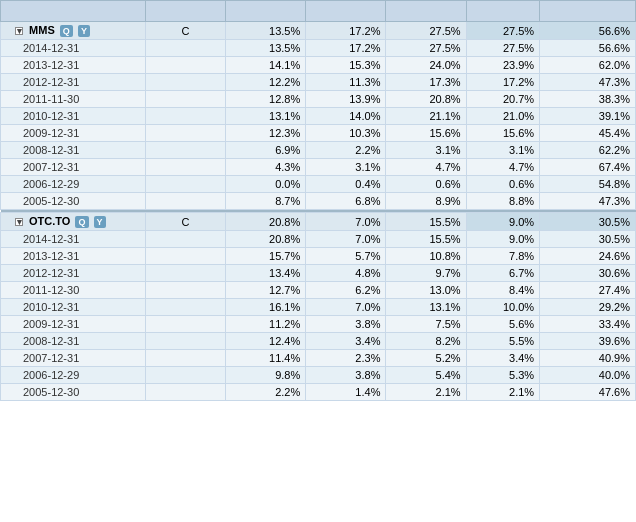 This screenshot has height=522, width=636. Describe the element at coordinates (50, 221) in the screenshot. I see `ticker-name: OTC.TO` at that location.